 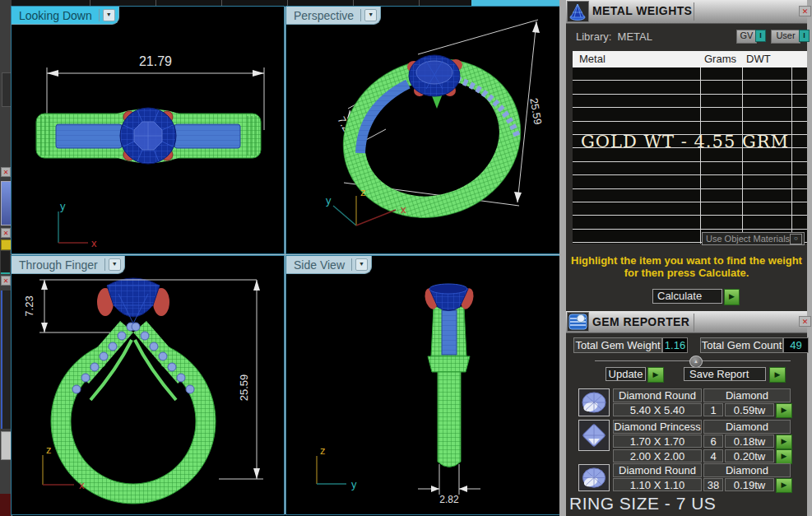 What do you see at coordinates (449, 375) in the screenshot?
I see `ring-side-profile` at bounding box center [449, 375].